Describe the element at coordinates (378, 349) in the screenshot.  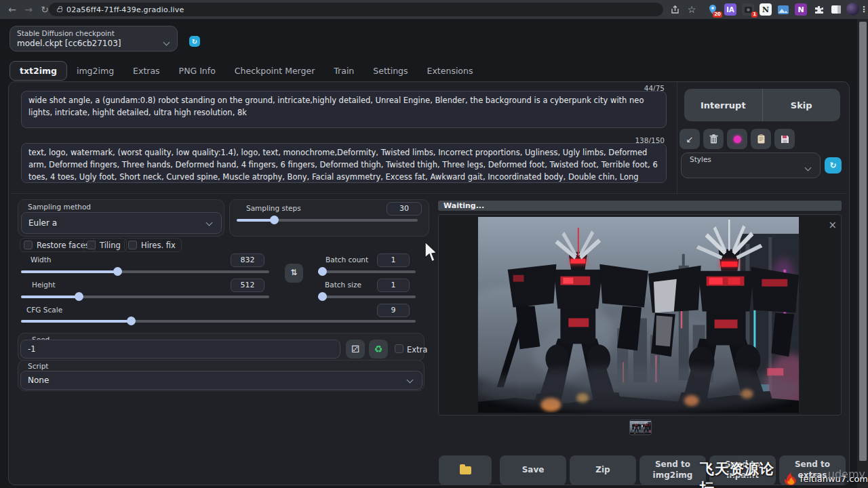
I see `recycle-icon: ♻` at that location.